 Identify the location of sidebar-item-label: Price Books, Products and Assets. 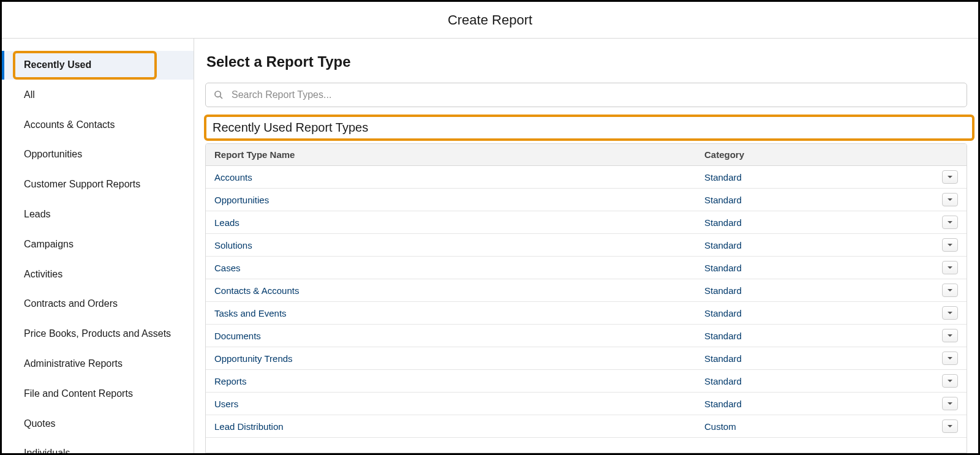
(97, 333).